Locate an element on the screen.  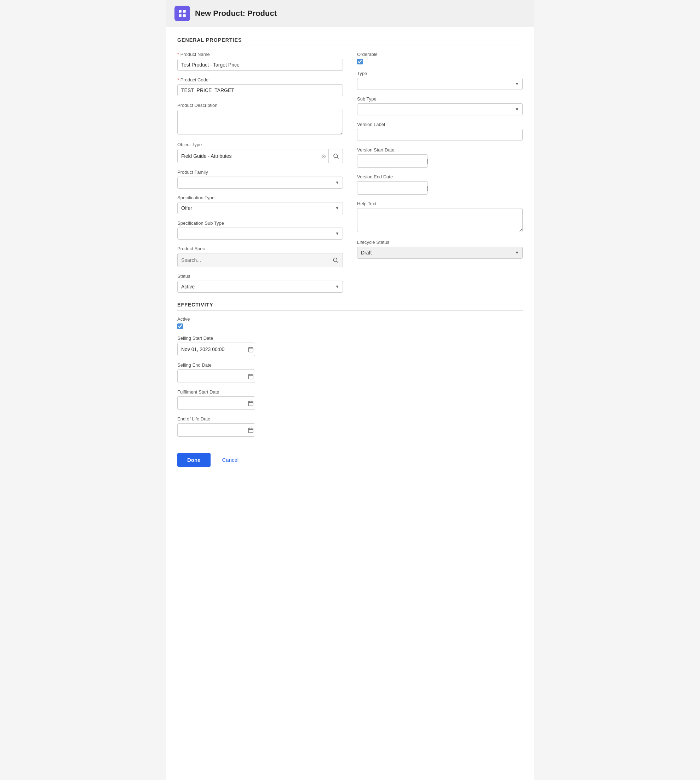
end-of-life-date-wrapper is located at coordinates (216, 430).